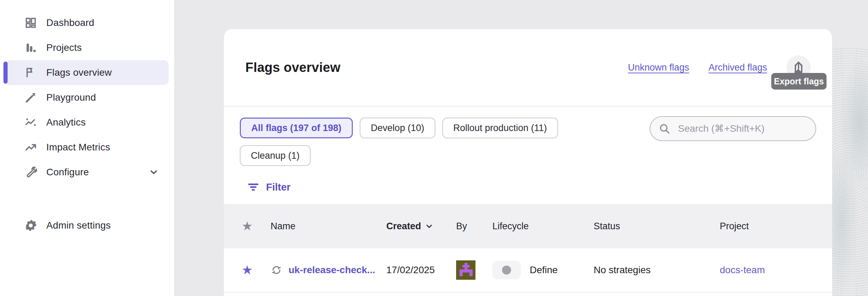 This screenshot has height=296, width=868. What do you see at coordinates (247, 226) in the screenshot?
I see `star-icon: ★` at bounding box center [247, 226].